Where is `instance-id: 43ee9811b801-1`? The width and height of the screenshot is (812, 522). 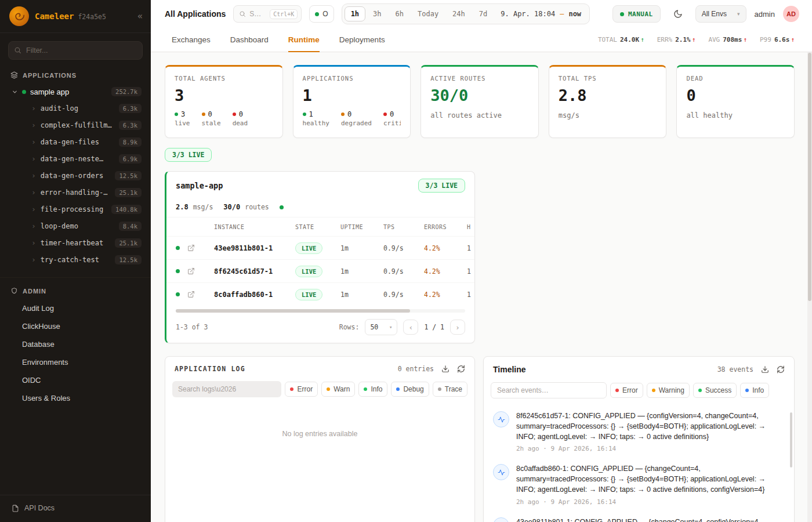 instance-id: 43ee9811b801-1 is located at coordinates (255, 248).